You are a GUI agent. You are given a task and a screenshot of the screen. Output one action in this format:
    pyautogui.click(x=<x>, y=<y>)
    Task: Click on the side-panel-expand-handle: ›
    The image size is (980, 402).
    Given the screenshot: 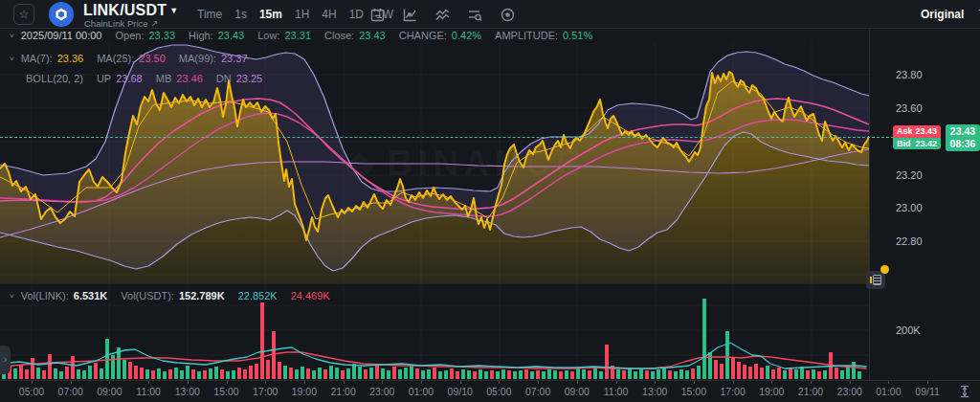 What is the action you would take?
    pyautogui.click(x=6, y=360)
    